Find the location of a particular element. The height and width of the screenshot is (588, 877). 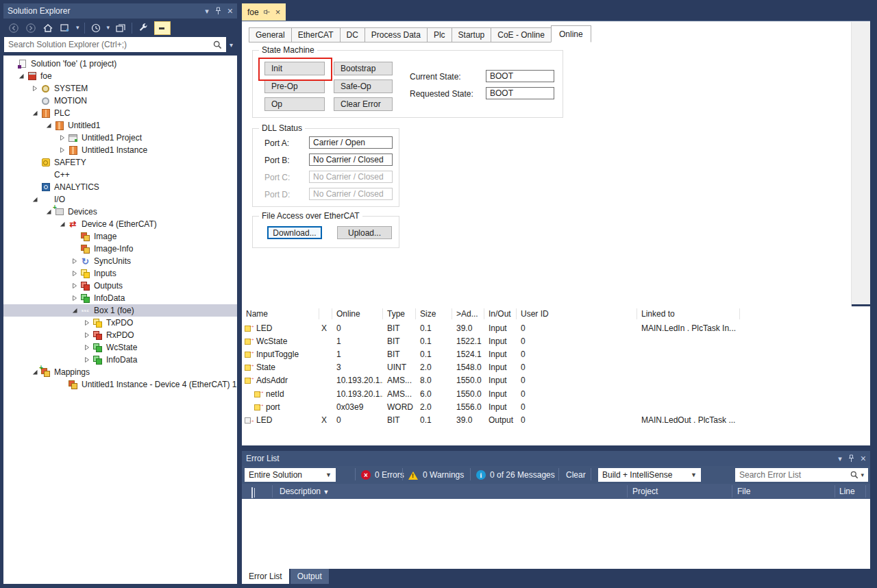

table-row-netid-input: netId10.193.20.1...AMS...6.01550.0Input0 is located at coordinates (556, 393).